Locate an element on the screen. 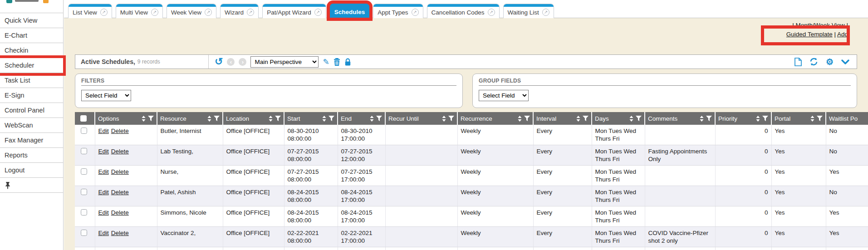 The width and height of the screenshot is (868, 250). tab-cancellation-codes: Cancellation Codes↗ is located at coordinates (463, 11).